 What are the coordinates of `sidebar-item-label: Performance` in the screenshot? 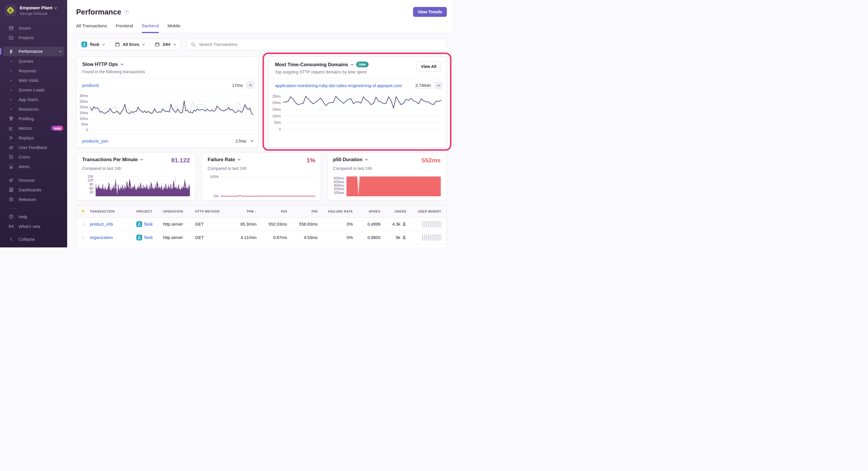 It's located at (31, 52).